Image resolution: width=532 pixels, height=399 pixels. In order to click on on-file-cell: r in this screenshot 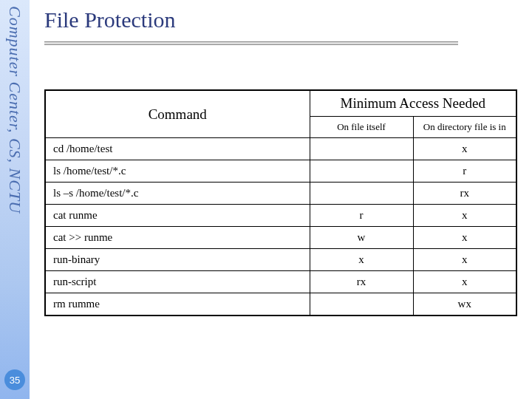, I will do `click(361, 216)`.